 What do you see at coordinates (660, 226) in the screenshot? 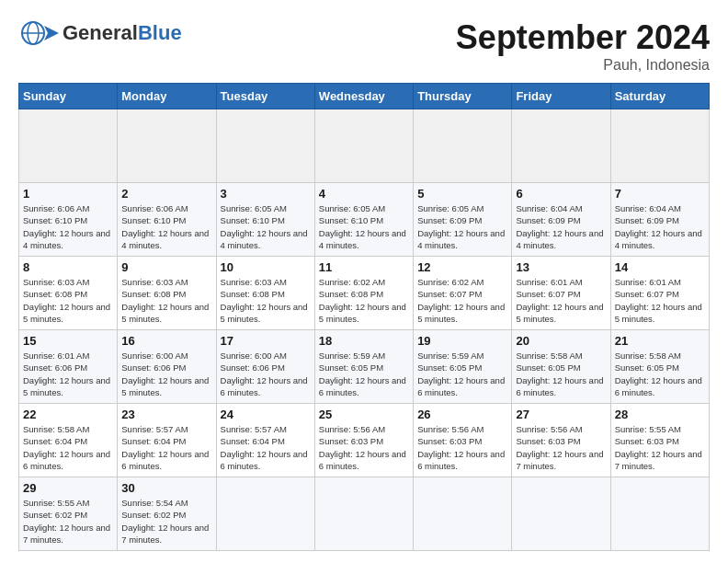
I see `day-info: Sunrise: 6:04 AM Sunset: 6:09 PM Dayligh…` at bounding box center [660, 226].